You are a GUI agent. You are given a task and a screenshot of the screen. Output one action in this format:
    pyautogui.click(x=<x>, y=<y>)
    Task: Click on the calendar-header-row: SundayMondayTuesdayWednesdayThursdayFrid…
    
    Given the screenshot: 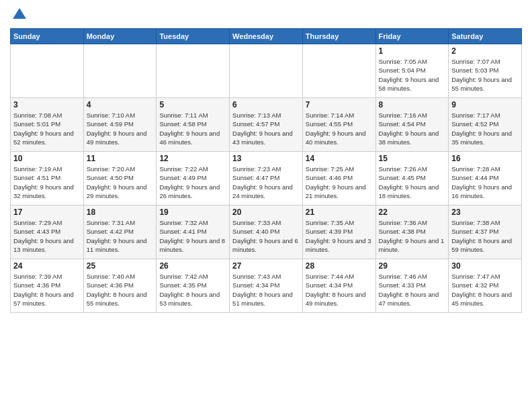 What is the action you would take?
    pyautogui.click(x=266, y=36)
    